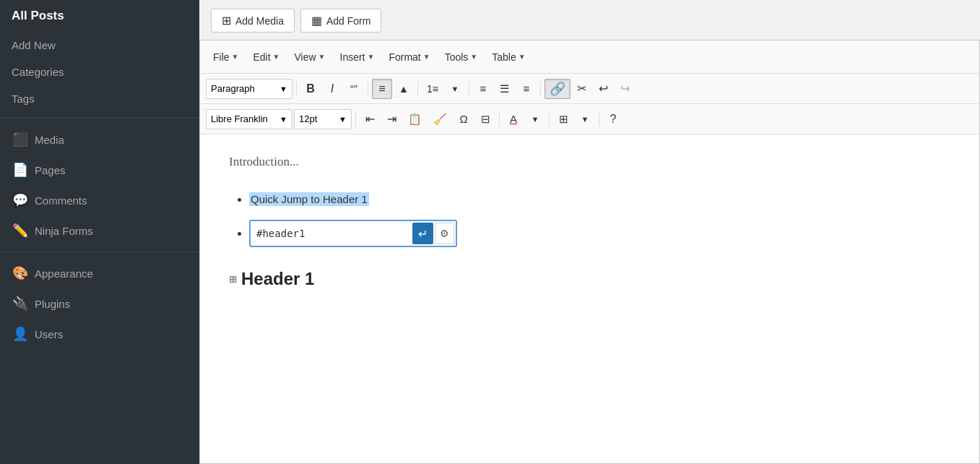 Image resolution: width=980 pixels, height=464 pixels. What do you see at coordinates (563, 119) in the screenshot?
I see `grid-button: ⊞` at bounding box center [563, 119].